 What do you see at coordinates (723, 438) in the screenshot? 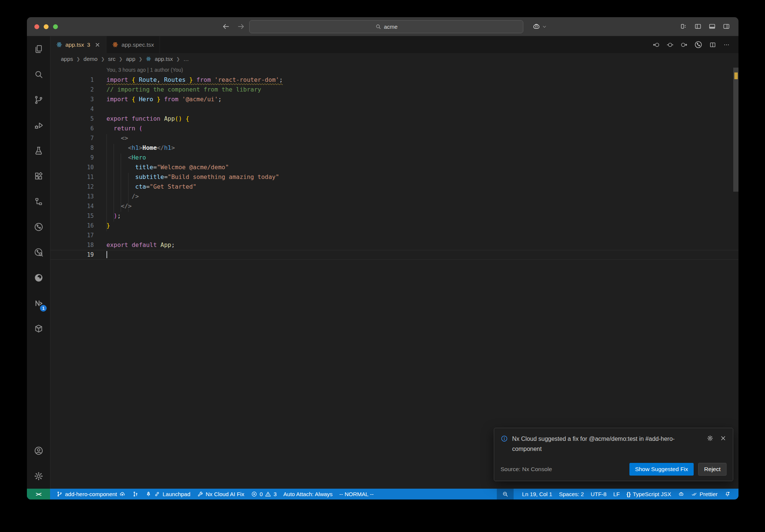
I see `notification-close-icon` at bounding box center [723, 438].